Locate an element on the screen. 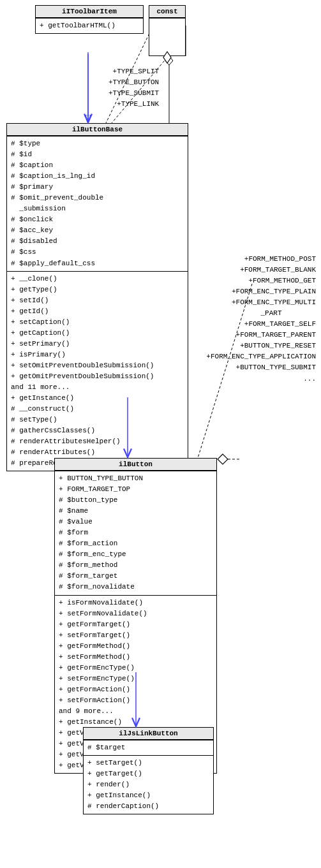 Image resolution: width=321 pixels, height=868 pixels. btn-method-more: and 9 more... is located at coordinates (135, 712).